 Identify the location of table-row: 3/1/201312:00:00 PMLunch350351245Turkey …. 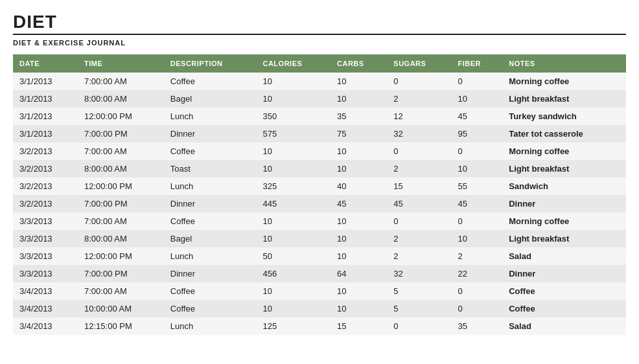
(320, 117).